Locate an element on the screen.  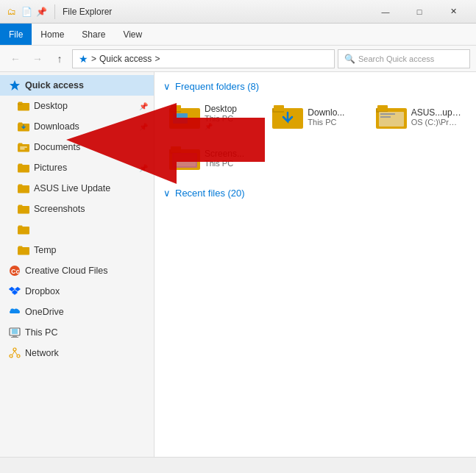
folder-icon: 🗂 is located at coordinates (12, 12).